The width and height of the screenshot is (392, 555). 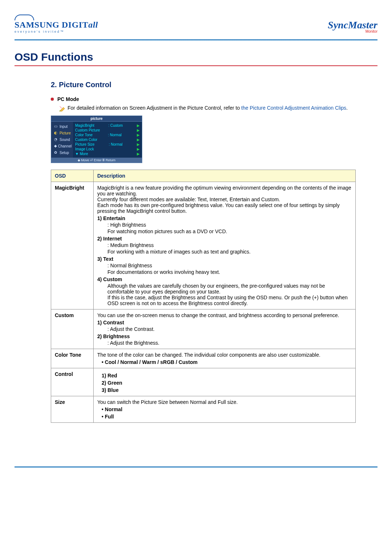 I want to click on intro-period: ., so click(x=347, y=108).